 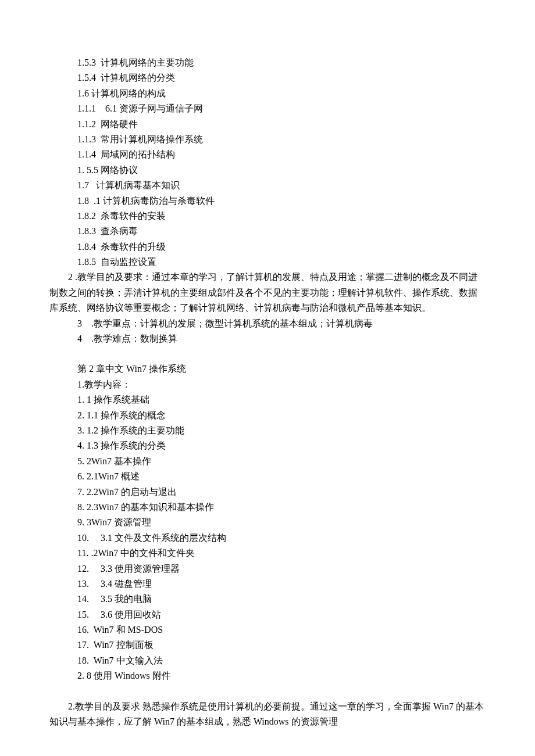 I want to click on toc-line: 1.1.2 网络硬件, so click(x=268, y=124).